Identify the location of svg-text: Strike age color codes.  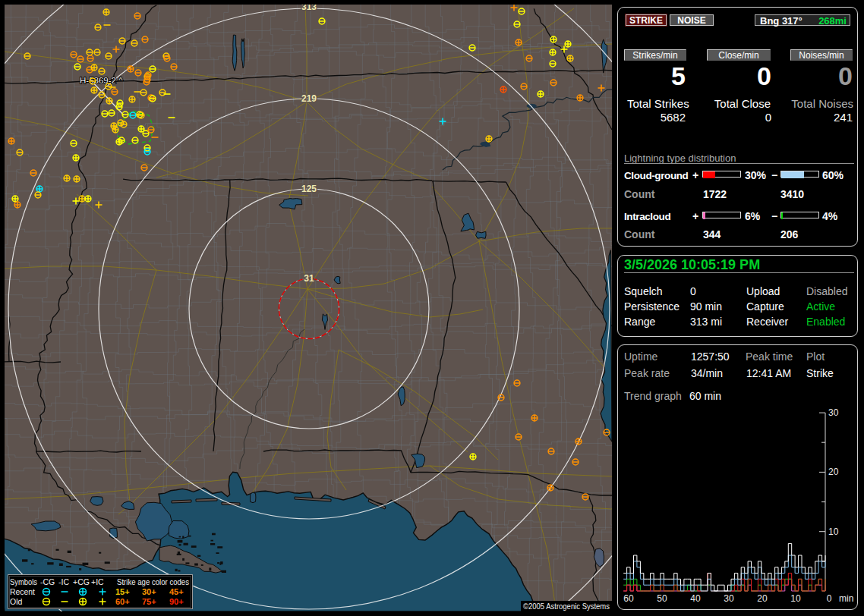
(153, 582).